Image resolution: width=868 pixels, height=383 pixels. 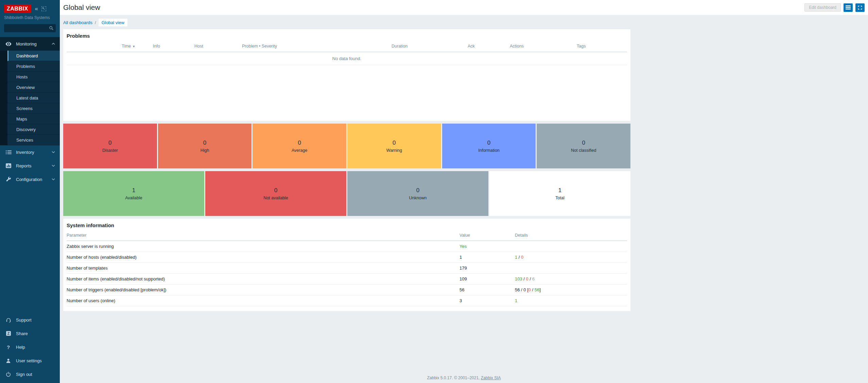 What do you see at coordinates (8, 166) in the screenshot?
I see `bar-chart-icon` at bounding box center [8, 166].